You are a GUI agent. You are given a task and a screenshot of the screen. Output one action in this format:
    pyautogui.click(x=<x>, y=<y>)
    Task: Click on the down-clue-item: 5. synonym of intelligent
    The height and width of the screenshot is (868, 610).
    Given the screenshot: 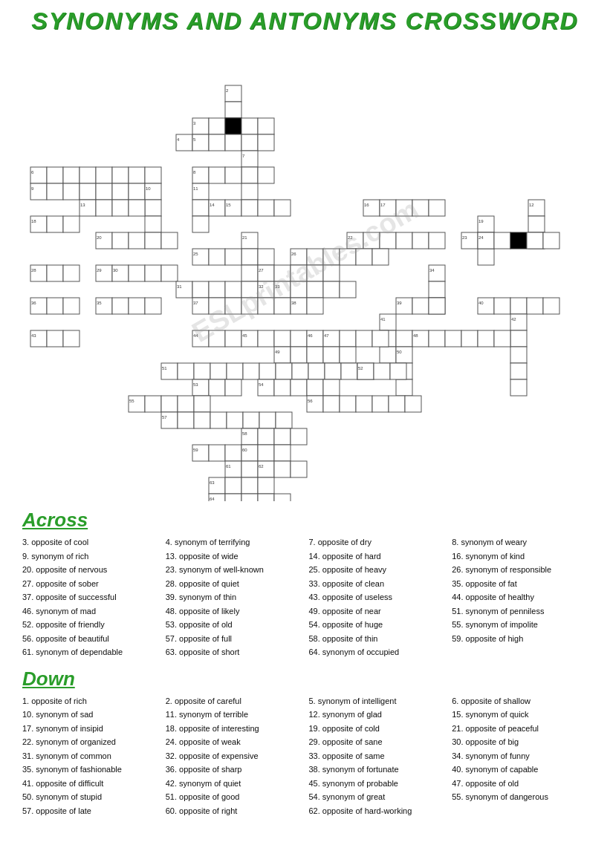 What is the action you would take?
    pyautogui.click(x=377, y=701)
    